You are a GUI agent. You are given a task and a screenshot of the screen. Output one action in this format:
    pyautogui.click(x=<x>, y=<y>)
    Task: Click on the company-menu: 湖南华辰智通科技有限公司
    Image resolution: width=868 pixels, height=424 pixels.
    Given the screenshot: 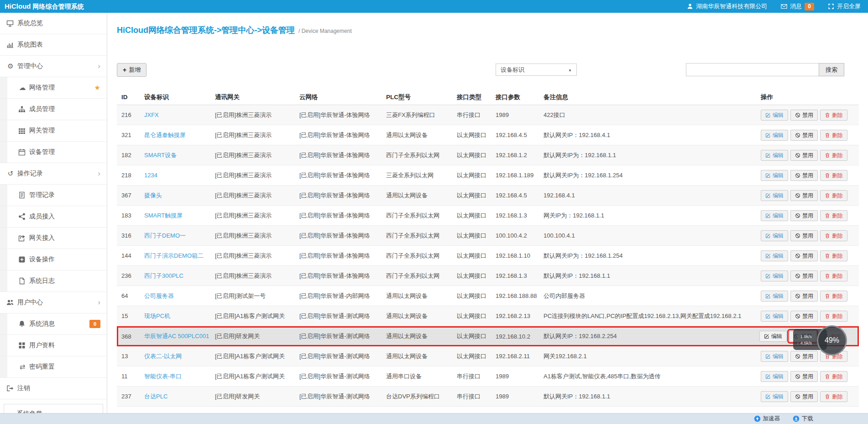 What is the action you would take?
    pyautogui.click(x=727, y=6)
    